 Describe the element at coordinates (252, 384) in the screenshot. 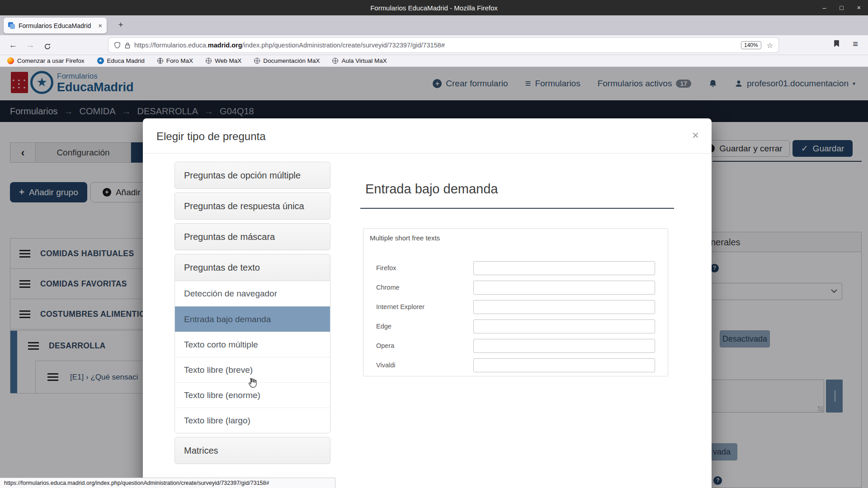

I see `mouse-cursor` at that location.